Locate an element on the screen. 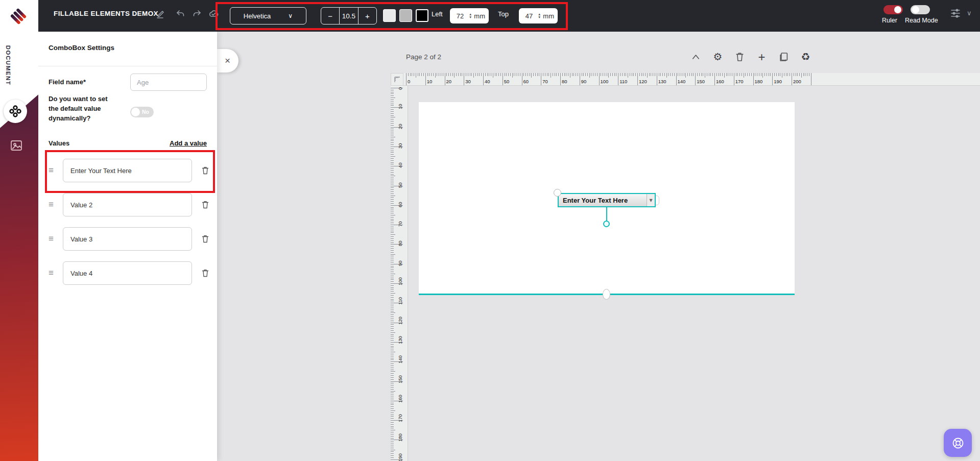 The image size is (980, 461). recycle-page-icon: ♻ is located at coordinates (806, 57).